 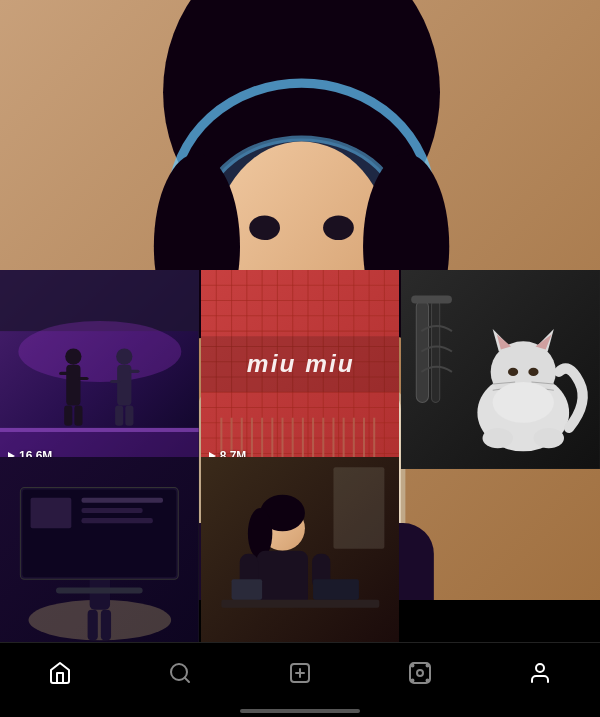 I want to click on nav-create, so click(x=300, y=673).